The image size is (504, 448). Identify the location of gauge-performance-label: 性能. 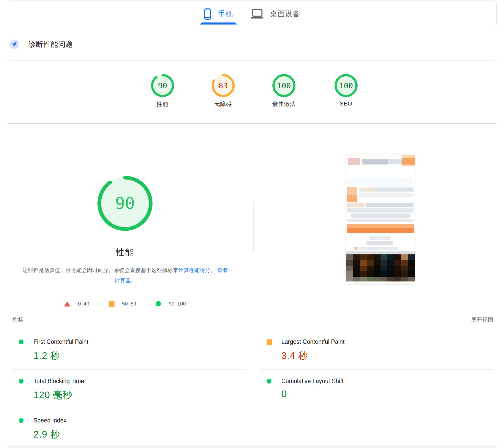
(163, 104).